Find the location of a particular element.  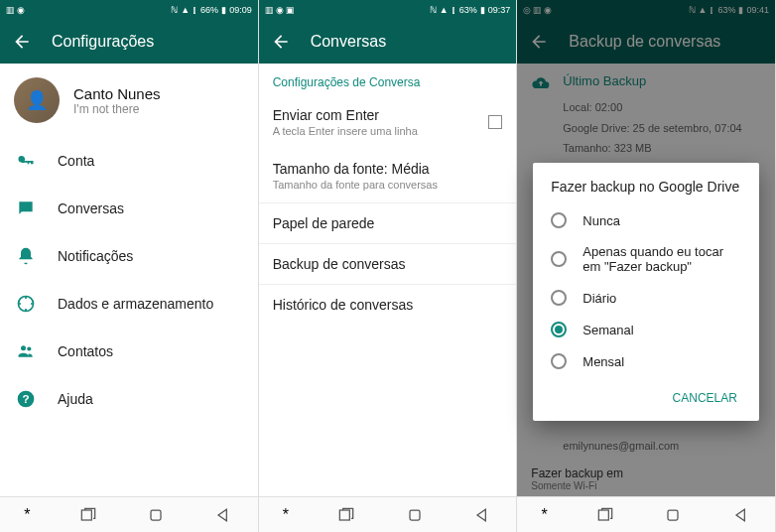

profile-name: Canto Nunes is located at coordinates (117, 93).